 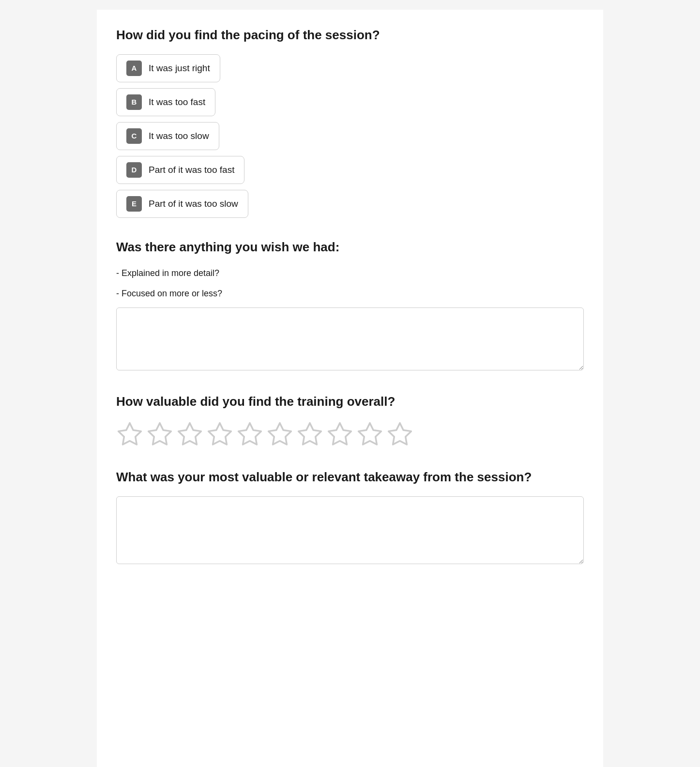 I want to click on wish-prompt-1: - Explained in more detail?, so click(x=350, y=273).